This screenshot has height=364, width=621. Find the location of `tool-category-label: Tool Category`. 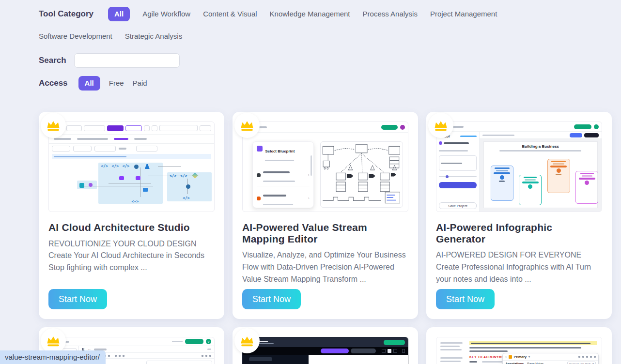

tool-category-label: Tool Category is located at coordinates (66, 14).